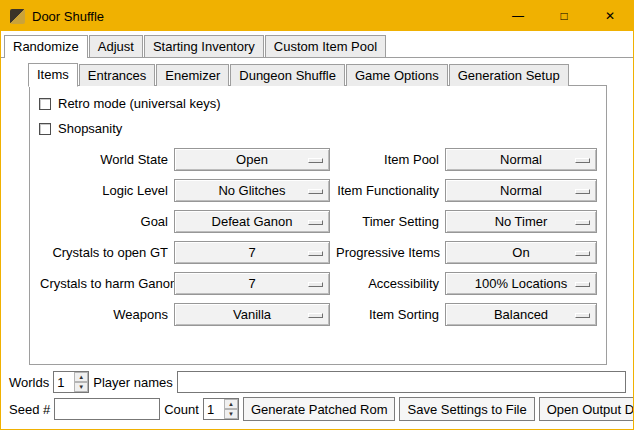 The height and width of the screenshot is (430, 634). What do you see at coordinates (104, 190) in the screenshot?
I see `field-label-logic-level: Logic Level` at bounding box center [104, 190].